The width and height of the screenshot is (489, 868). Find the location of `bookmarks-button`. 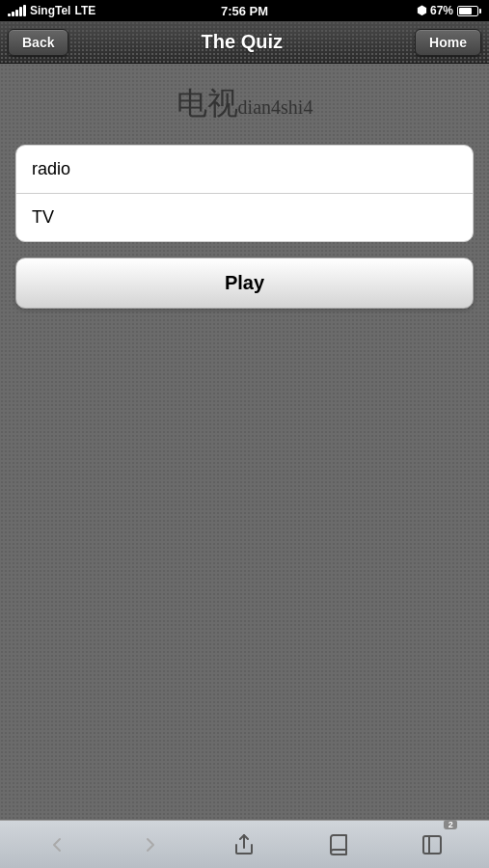

bookmarks-button is located at coordinates (339, 845).